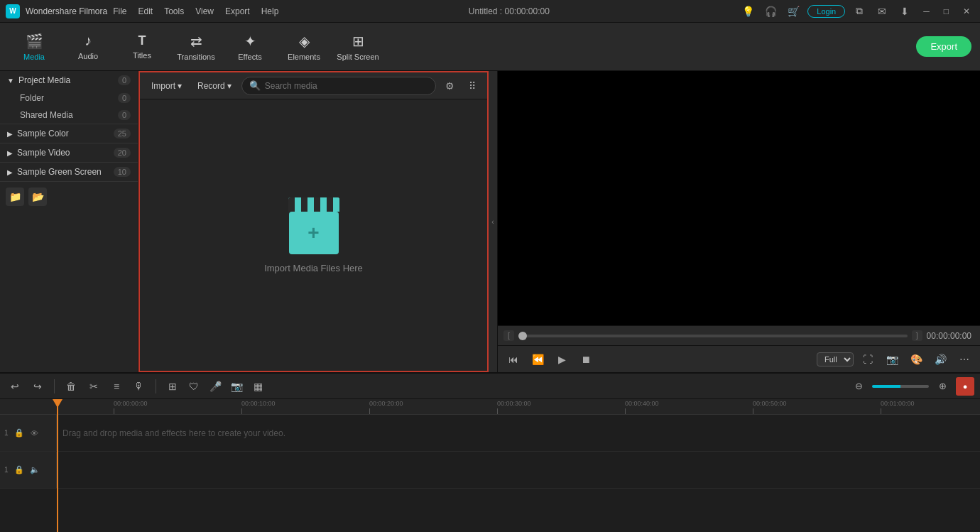 The image size is (980, 532). What do you see at coordinates (35, 470) in the screenshot?
I see `mute-audio-button: 🔈` at bounding box center [35, 470].